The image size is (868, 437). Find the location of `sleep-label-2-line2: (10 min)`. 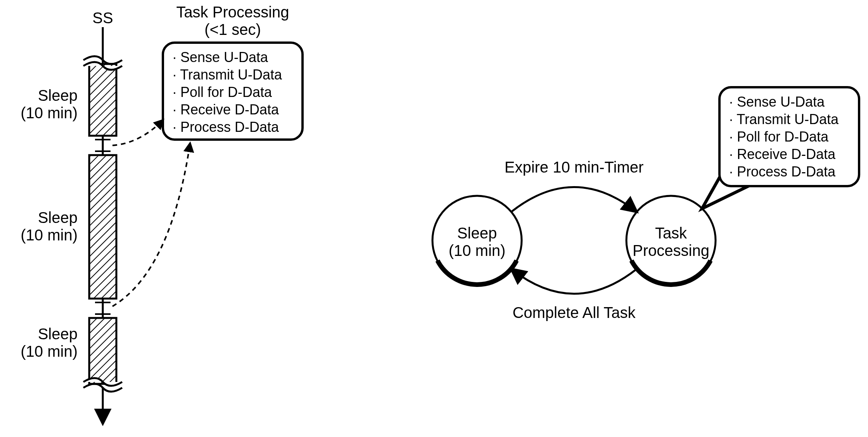

sleep-label-2-line2: (10 min) is located at coordinates (49, 235).